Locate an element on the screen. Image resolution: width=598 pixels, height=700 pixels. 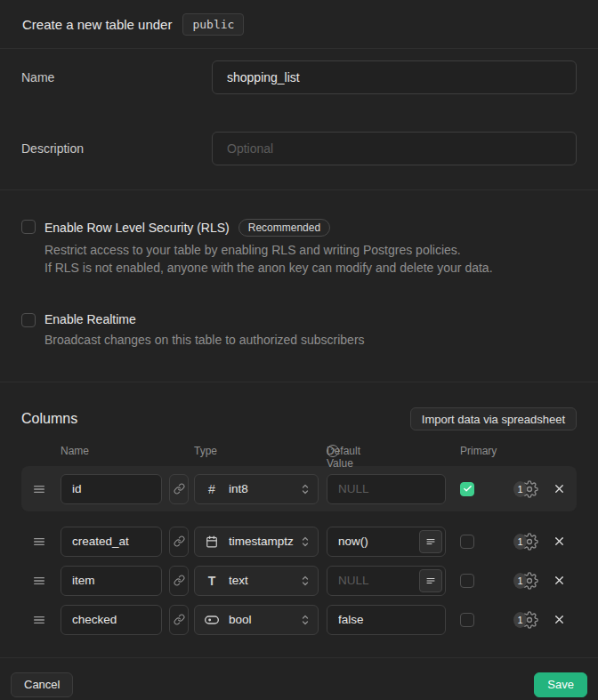
schema-badge: public is located at coordinates (214, 25).